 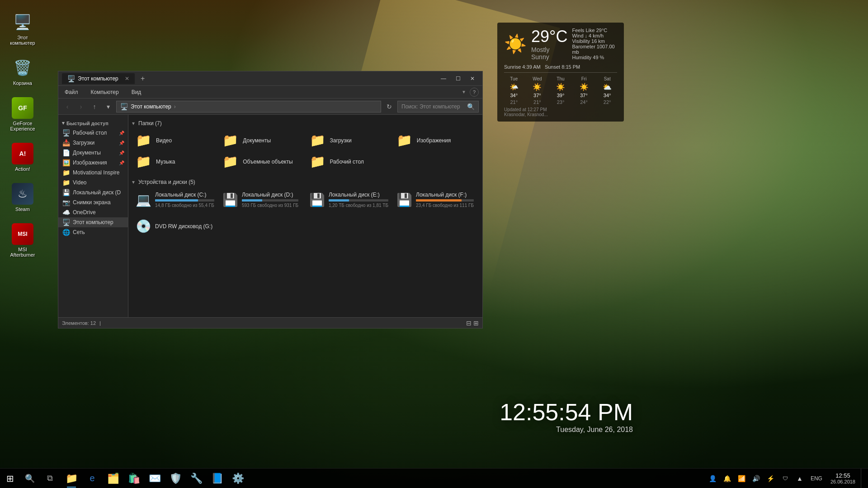 What do you see at coordinates (23, 157) in the screenshot?
I see `icon-action: A! Action!` at bounding box center [23, 157].